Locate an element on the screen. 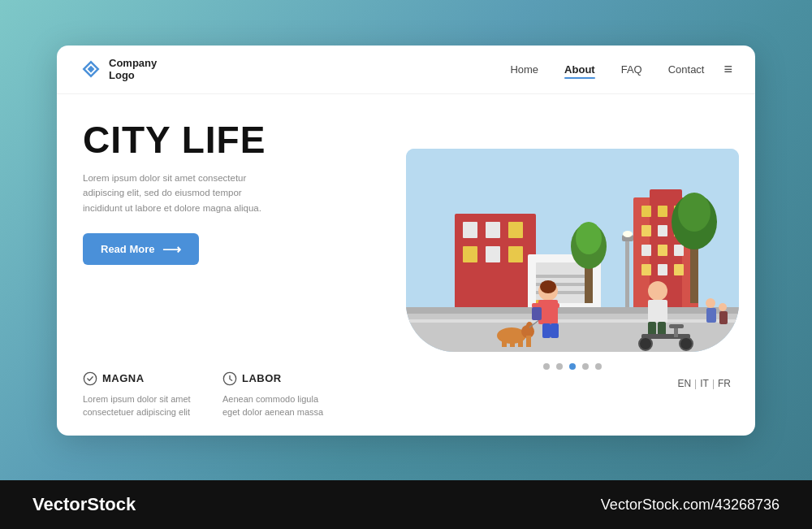 The image size is (812, 529). watermark-url: VectorStock.com/43268736 is located at coordinates (690, 505).